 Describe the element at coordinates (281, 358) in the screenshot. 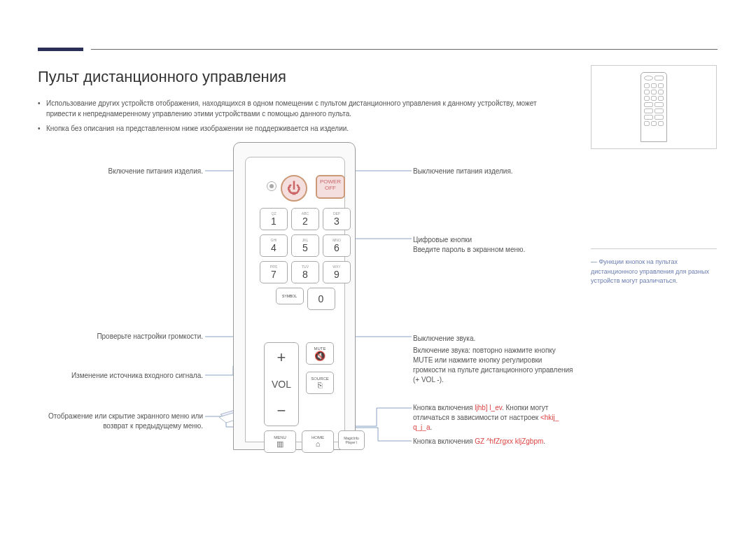

I see `vol-plus-icon: +` at that location.